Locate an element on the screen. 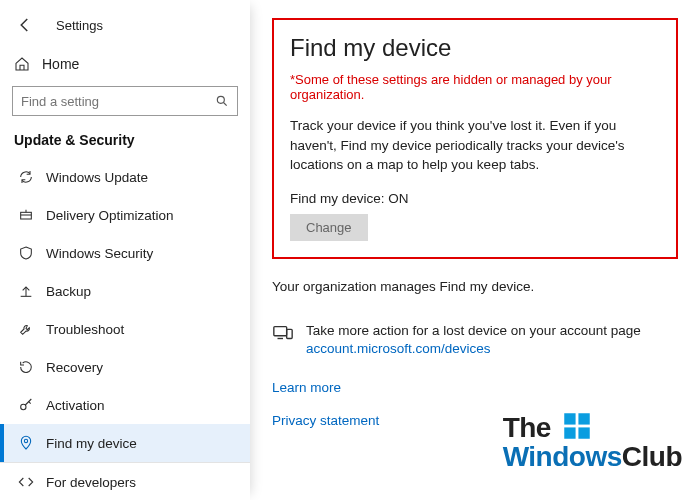  recovery-icon is located at coordinates (26, 367).